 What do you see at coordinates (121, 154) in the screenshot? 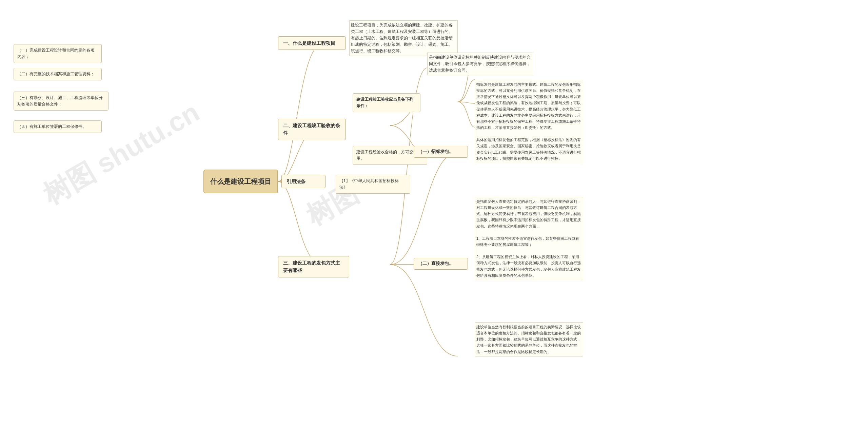
I see `watermark-1: 树图 shutu.cn` at bounding box center [121, 154].